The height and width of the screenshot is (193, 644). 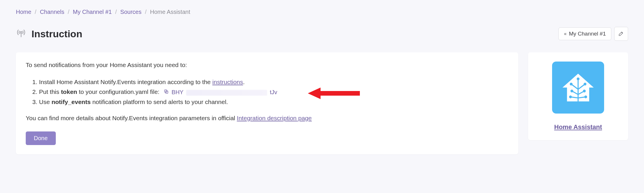 What do you see at coordinates (578, 88) in the screenshot?
I see `home-assistant-icon` at bounding box center [578, 88].